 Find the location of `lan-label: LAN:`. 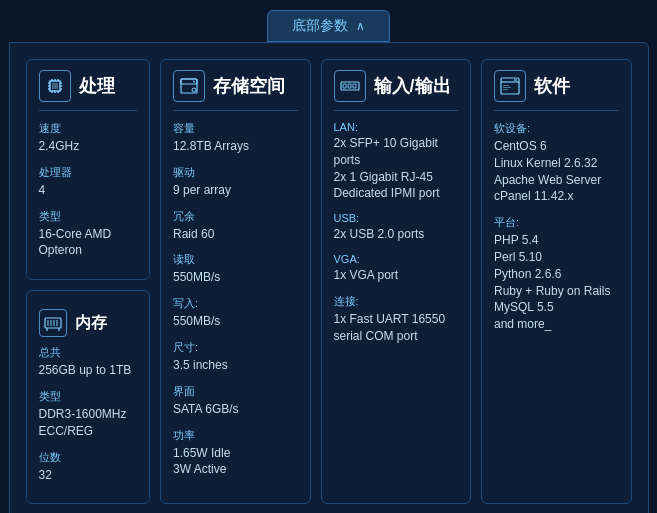

lan-label: LAN: is located at coordinates (396, 127).